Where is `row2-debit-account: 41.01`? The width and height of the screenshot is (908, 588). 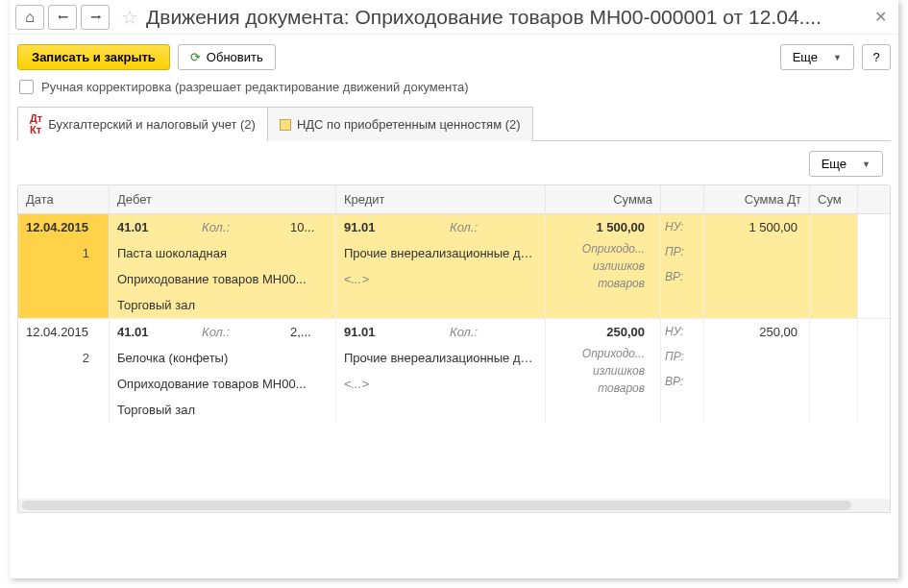 row2-debit-account: 41.01 is located at coordinates (160, 332).